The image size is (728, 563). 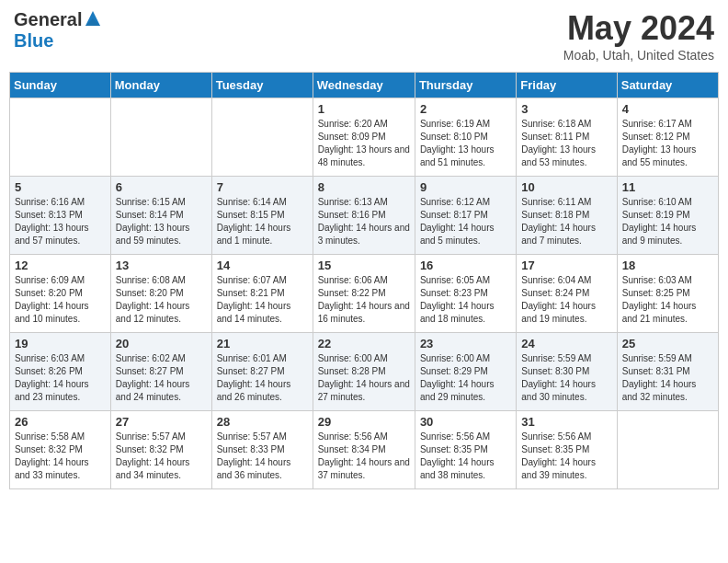 What do you see at coordinates (162, 265) in the screenshot?
I see `day-number: 13` at bounding box center [162, 265].